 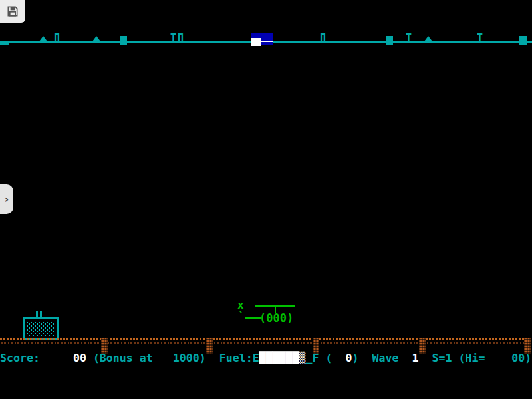 What do you see at coordinates (326, 358) in the screenshot?
I see `status-segment: _F (` at bounding box center [326, 358].